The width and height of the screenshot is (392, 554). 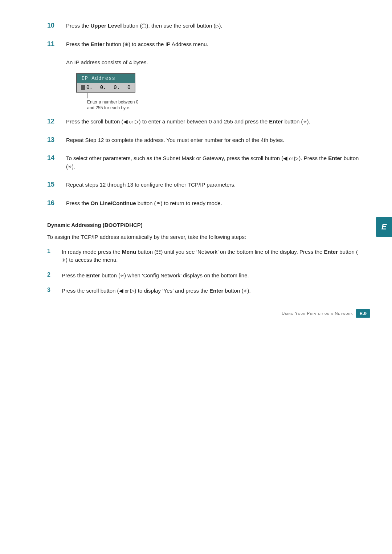 I want to click on substep-content-1: In ready mode press the Menu button (☷) …, so click(x=211, y=256).